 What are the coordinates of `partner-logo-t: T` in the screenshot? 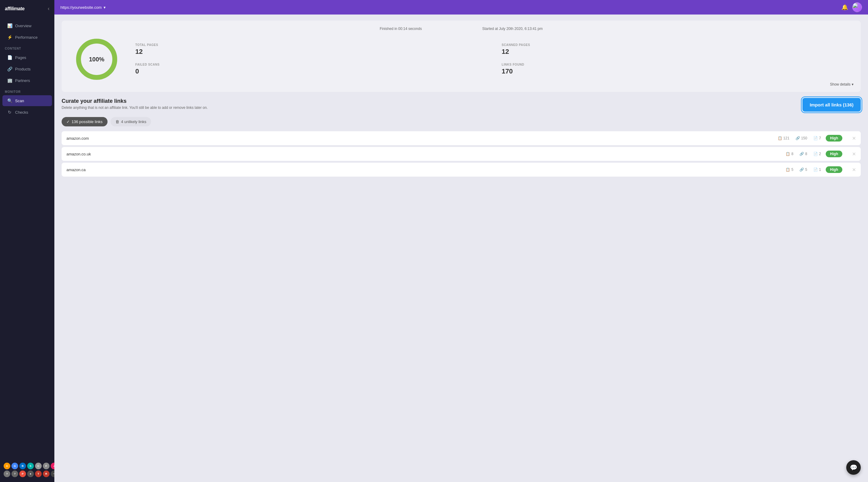 It's located at (38, 474).